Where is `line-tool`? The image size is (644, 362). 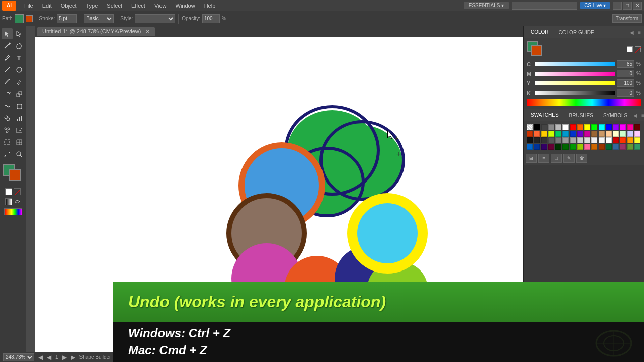
line-tool is located at coordinates (7, 70).